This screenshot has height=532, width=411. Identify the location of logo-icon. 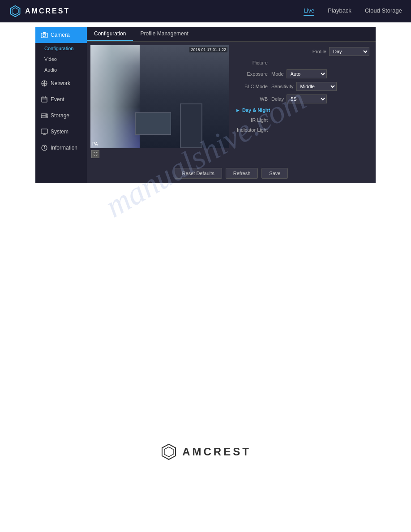
(15, 11).